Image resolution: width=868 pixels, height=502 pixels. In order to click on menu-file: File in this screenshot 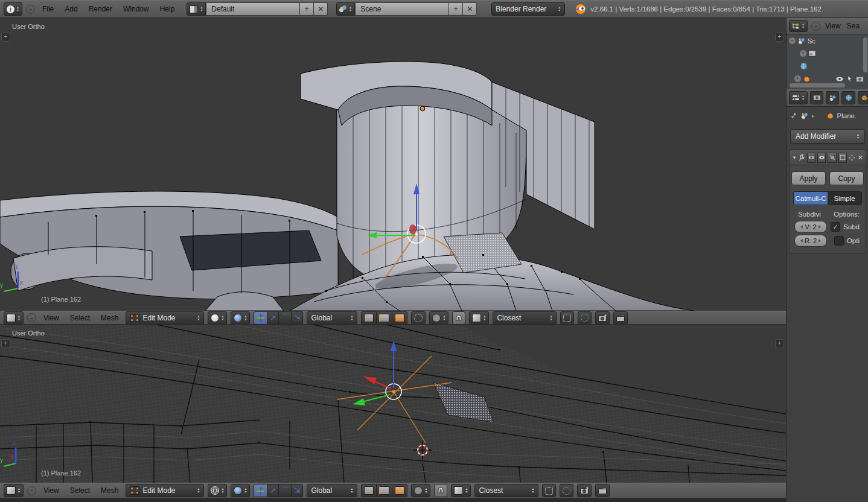, I will do `click(48, 9)`.